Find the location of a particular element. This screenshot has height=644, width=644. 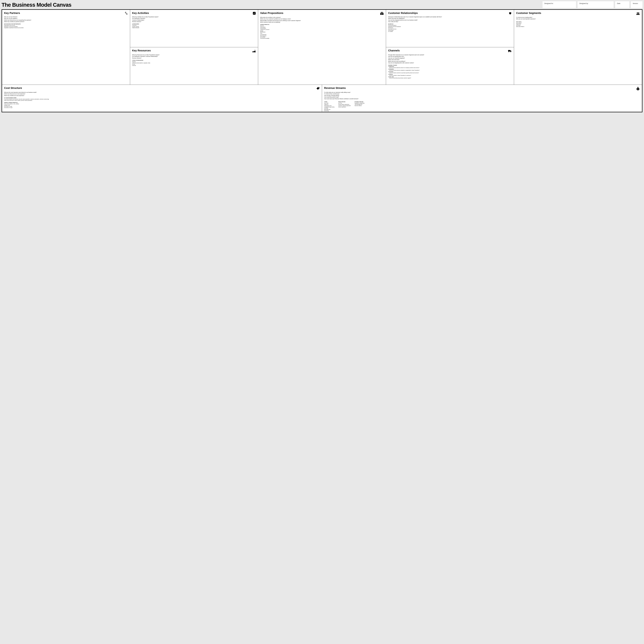

ch-title: Channels is located at coordinates (394, 51).